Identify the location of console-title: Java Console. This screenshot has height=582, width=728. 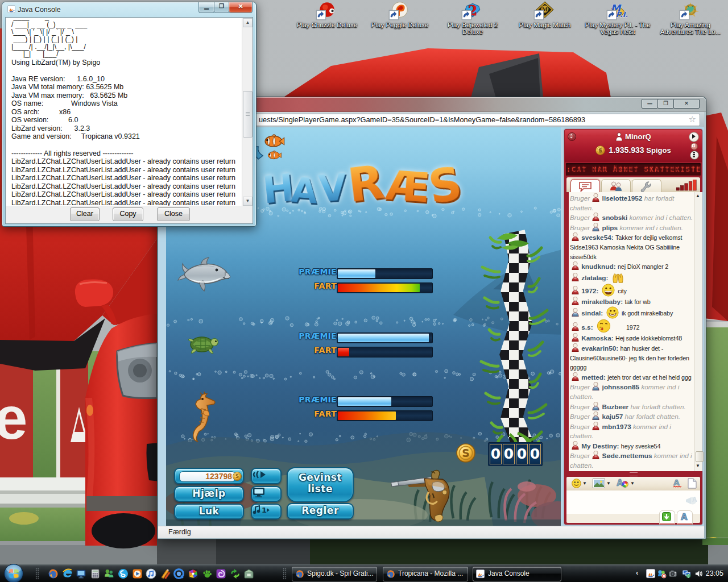
(39, 10).